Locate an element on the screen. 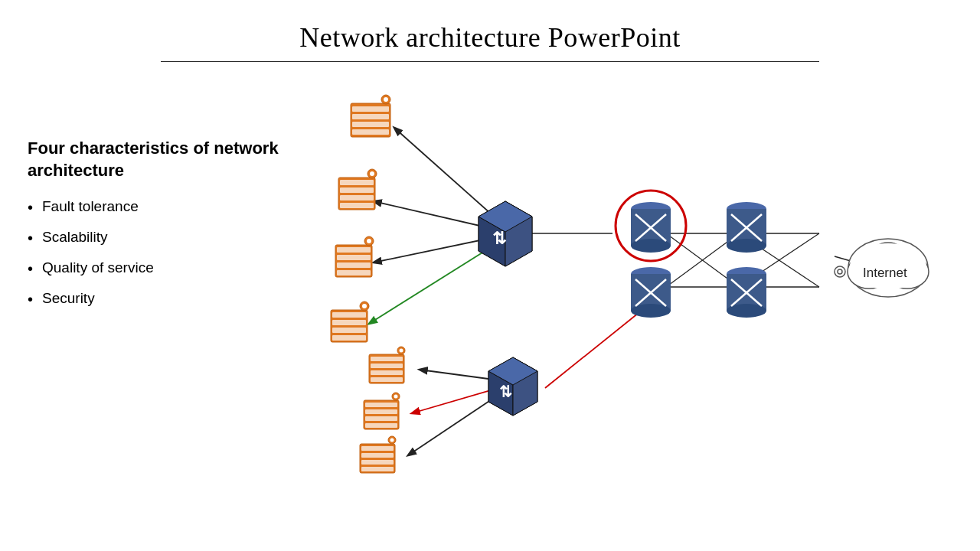 The width and height of the screenshot is (980, 551). left-panel: Four characteristics of network architec… is located at coordinates (158, 230).